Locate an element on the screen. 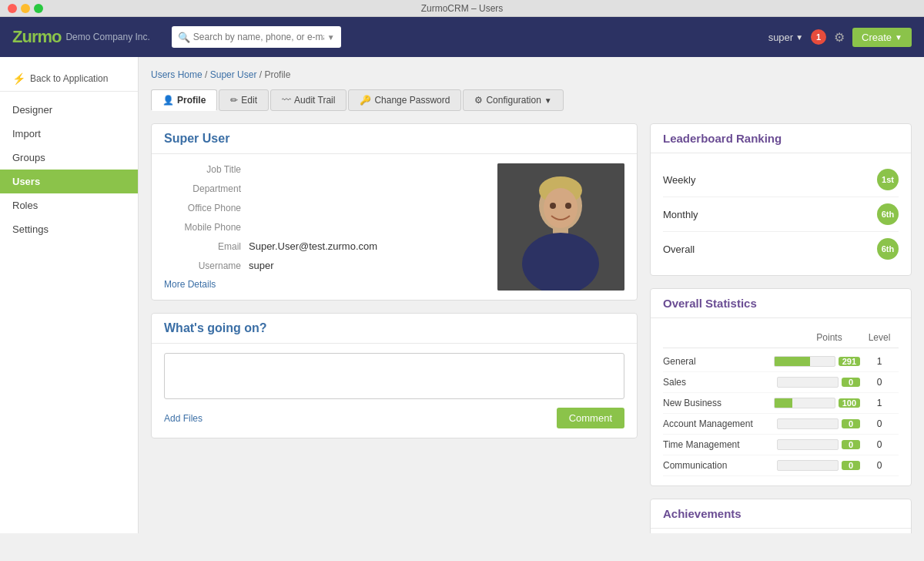 This screenshot has width=924, height=561. config-tab-icon: ⚙ is located at coordinates (479, 100).